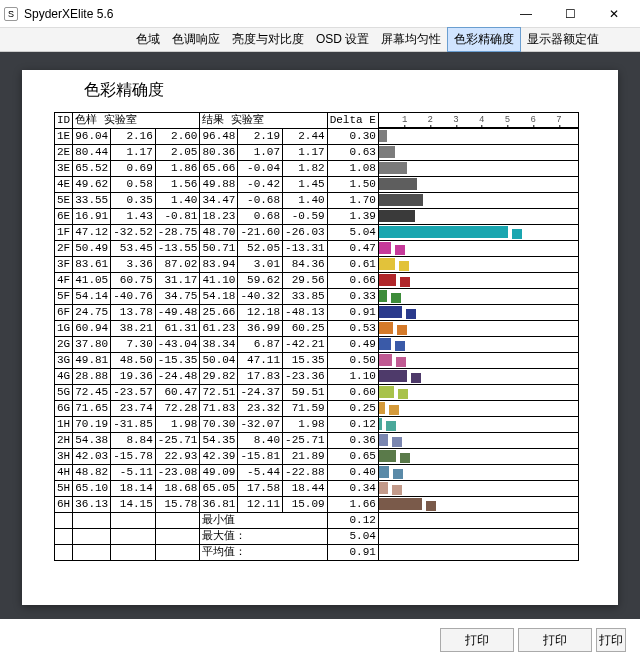  What do you see at coordinates (352, 233) in the screenshot?
I see `deltae-val: 5.04` at bounding box center [352, 233].